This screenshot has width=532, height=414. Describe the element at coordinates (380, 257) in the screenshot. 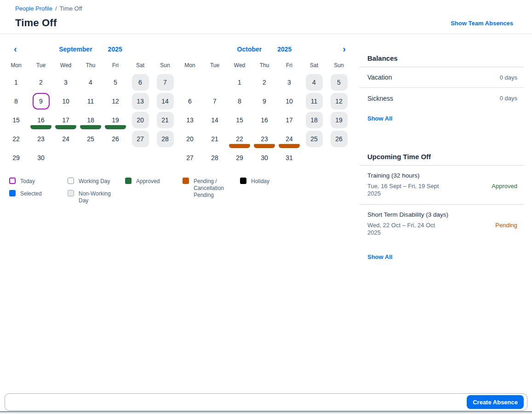

I see `upcoming-show-all-link: Show All` at that location.